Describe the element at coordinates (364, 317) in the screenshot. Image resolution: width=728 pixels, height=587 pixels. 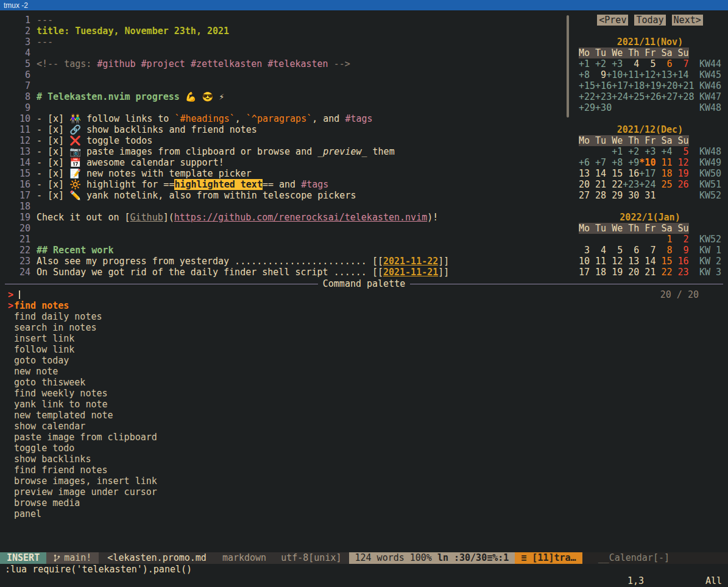
I see `palette-item: find daily notes` at that location.